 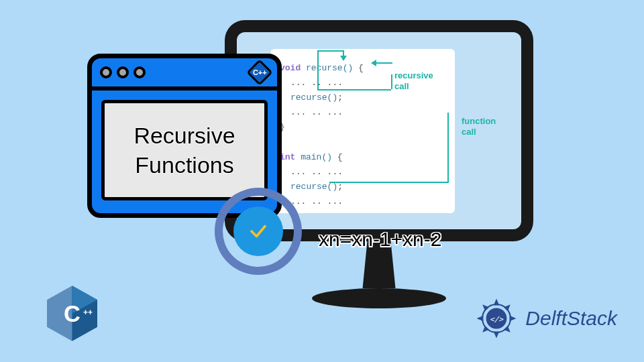 What do you see at coordinates (72, 314) in the screenshot?
I see `cpp-logo-text: C` at bounding box center [72, 314].